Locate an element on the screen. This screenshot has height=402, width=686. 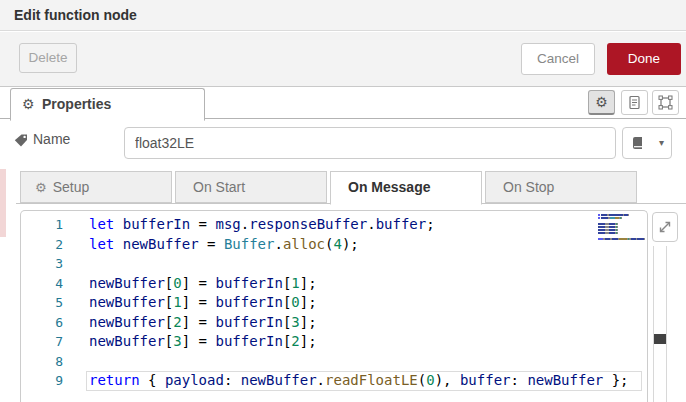
tab-setup: ⚙Setup is located at coordinates (96, 187).